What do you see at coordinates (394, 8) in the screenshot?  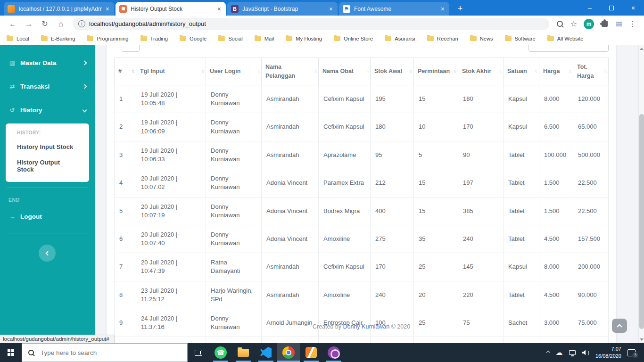 I see `browser-tab: ⚑Font Awesome×` at bounding box center [394, 8].